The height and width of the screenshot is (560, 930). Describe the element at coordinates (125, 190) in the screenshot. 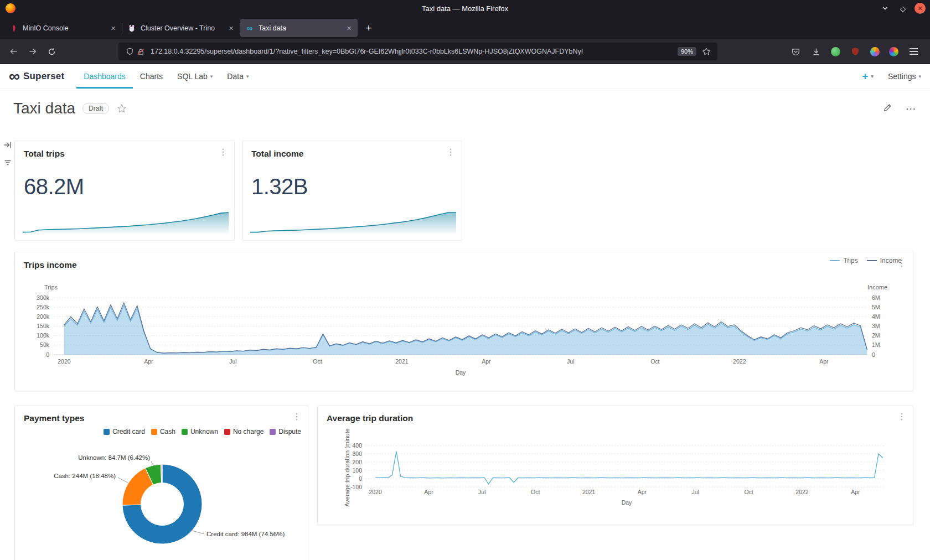

I see `big-number-card-total-trips: Total trips ⋮ 68.2M` at that location.